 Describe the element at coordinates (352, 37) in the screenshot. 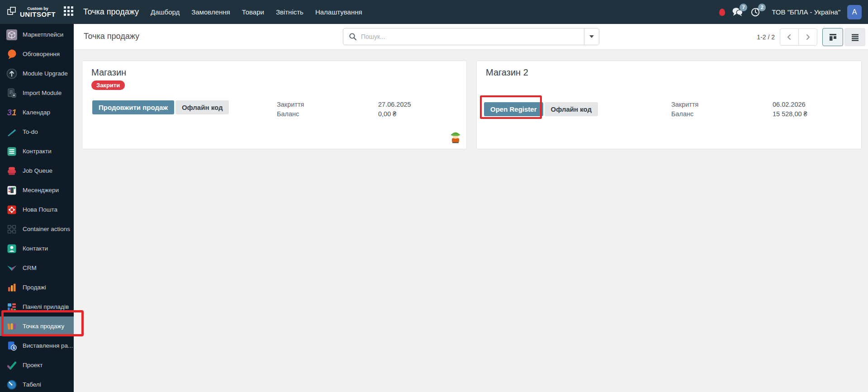

I see `search-icon` at that location.